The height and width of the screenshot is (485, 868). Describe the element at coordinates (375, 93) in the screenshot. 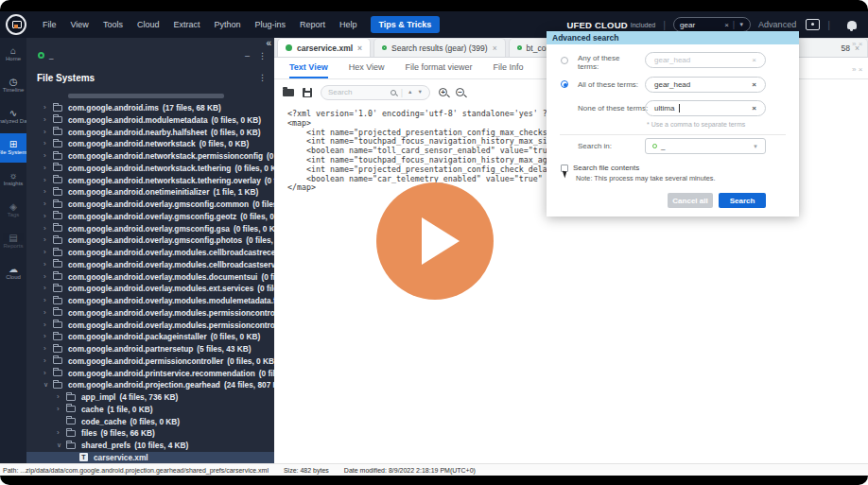

I see `viewer-search-input: Search | ▲ ▼` at that location.